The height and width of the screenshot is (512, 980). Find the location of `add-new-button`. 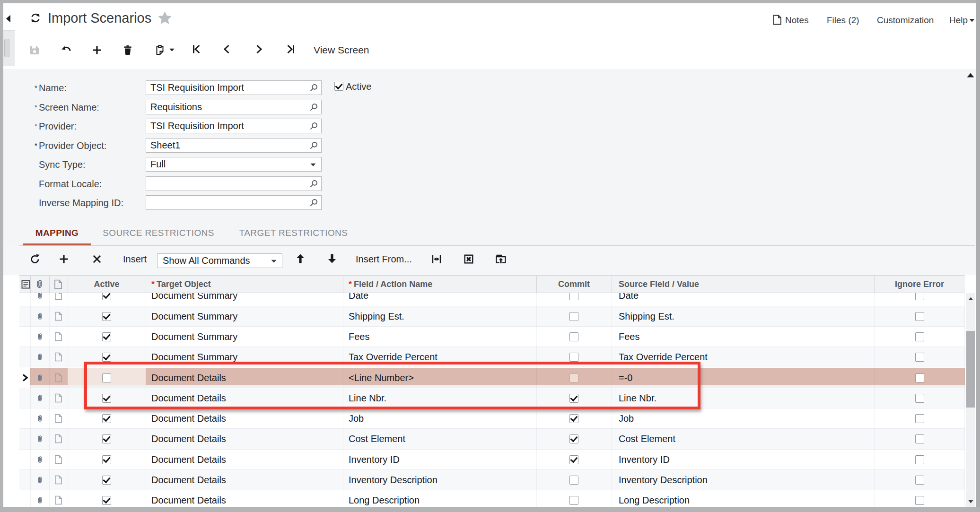

add-new-button is located at coordinates (97, 50).